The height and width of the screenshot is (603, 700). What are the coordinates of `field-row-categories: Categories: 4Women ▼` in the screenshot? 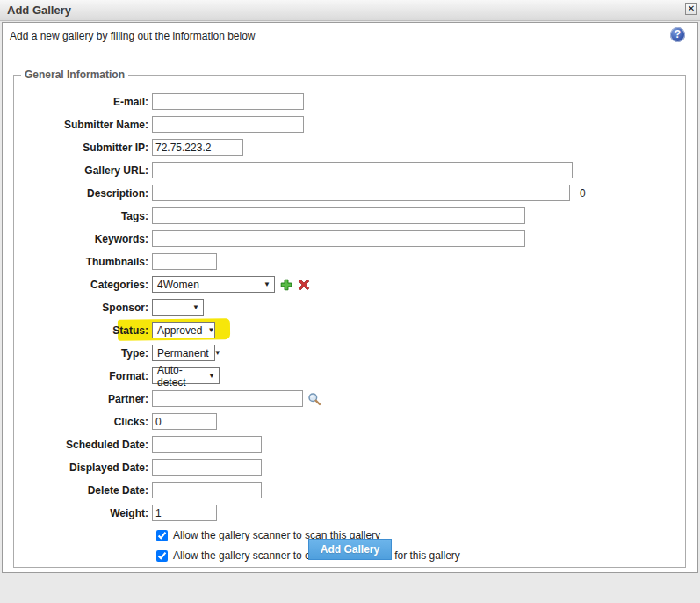 It's located at (347, 285).